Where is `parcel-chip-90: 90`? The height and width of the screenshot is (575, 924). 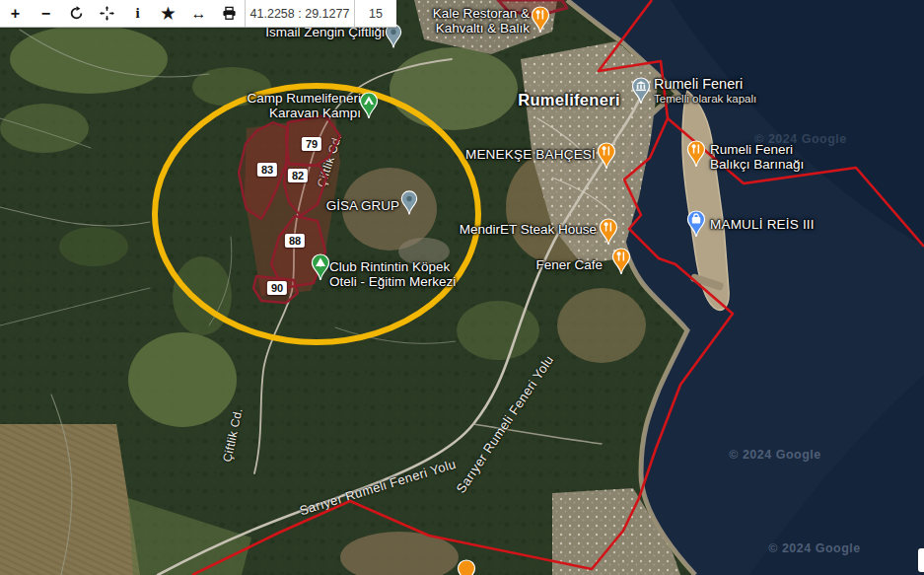
parcel-chip-90: 90 is located at coordinates (277, 288).